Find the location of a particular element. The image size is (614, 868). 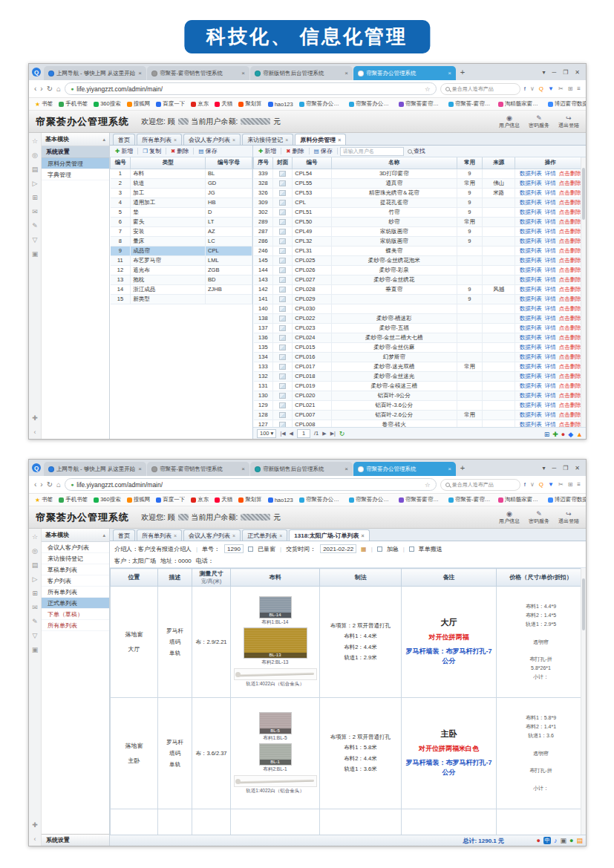

page-size-select: 100 ▾ is located at coordinates (267, 434).